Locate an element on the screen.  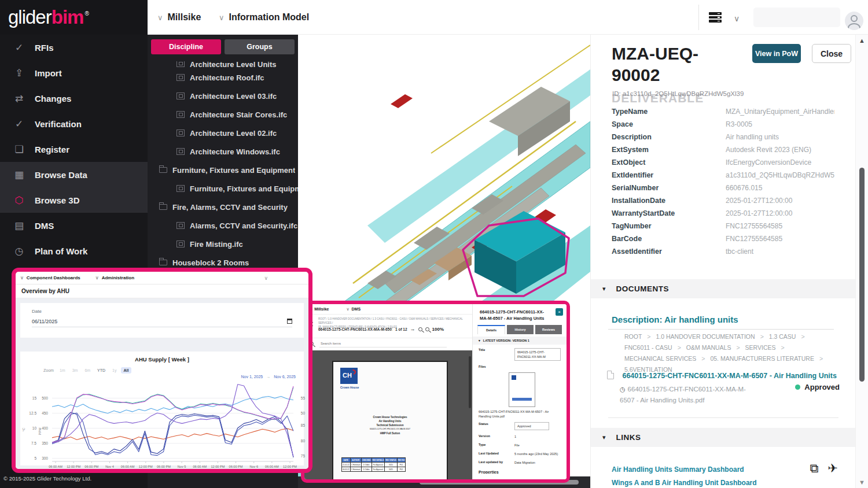
scroll-up-arrow-icon: ▲ is located at coordinates (862, 40).